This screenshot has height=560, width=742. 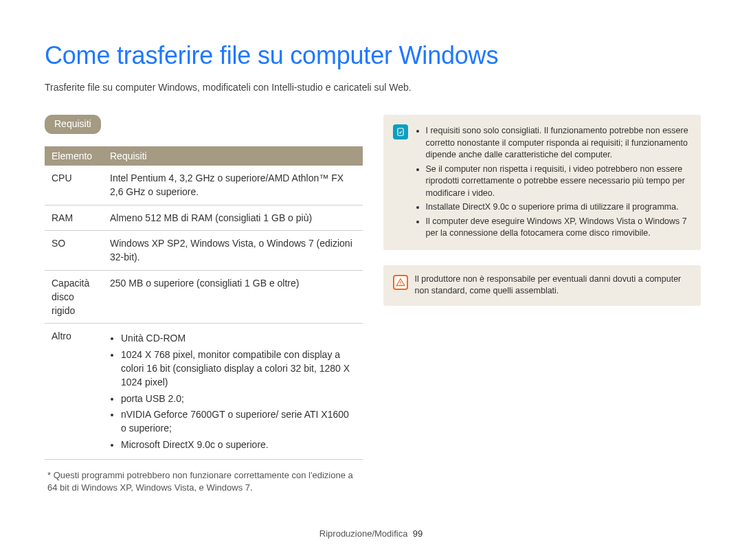 I want to click on cell-label: RAM, so click(x=74, y=217).